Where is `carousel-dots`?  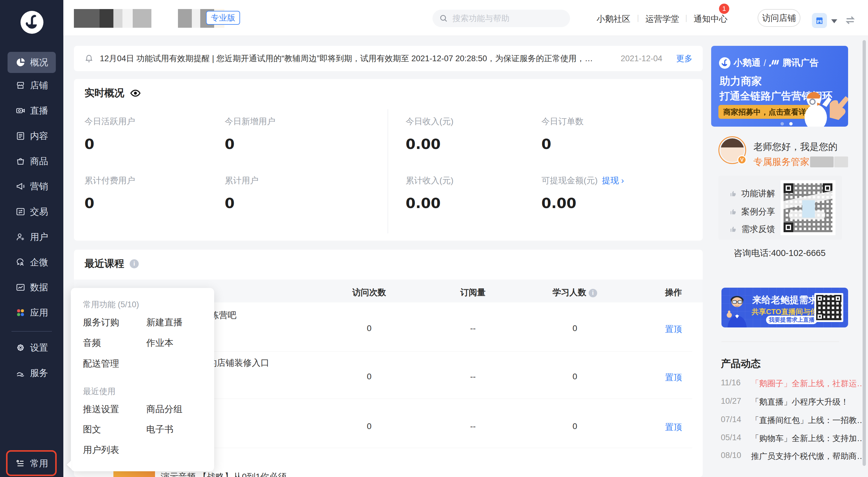 carousel-dots is located at coordinates (786, 124).